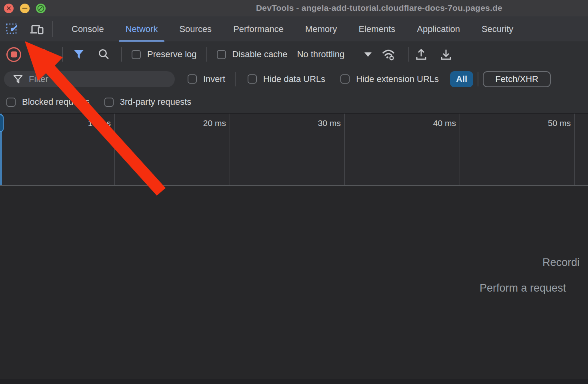 This screenshot has width=588, height=384. What do you see at coordinates (294, 102) in the screenshot?
I see `network-filter-bar-row2: Blocked requests 3rd-party requests` at bounding box center [294, 102].